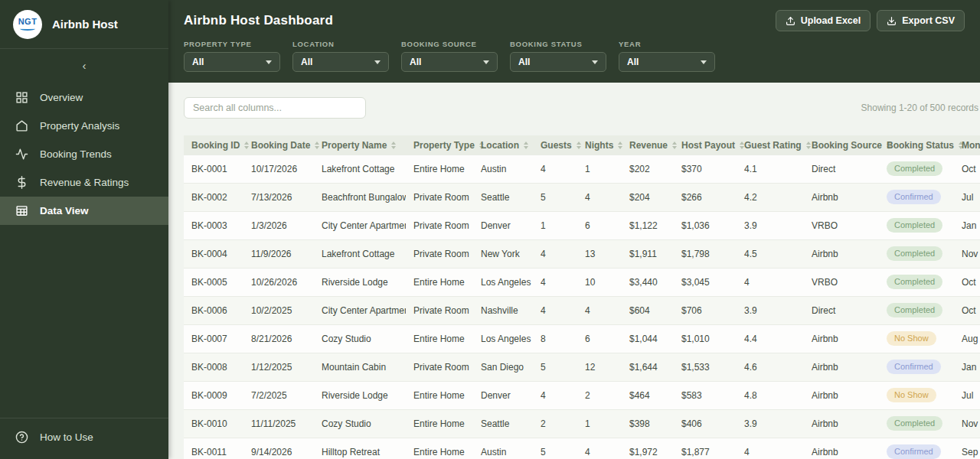 The width and height of the screenshot is (980, 459). What do you see at coordinates (555, 145) in the screenshot?
I see `column-header-guests: Guests` at bounding box center [555, 145].